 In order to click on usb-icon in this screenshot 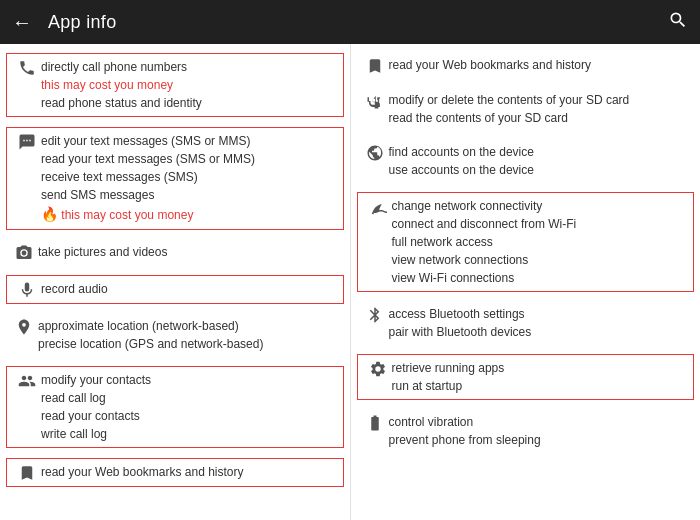, I will do `click(375, 100)`.